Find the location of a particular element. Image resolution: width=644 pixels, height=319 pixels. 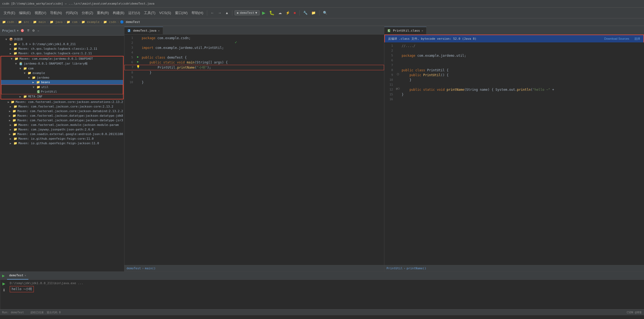

right-code-line-2: 2 is located at coordinates (514, 51).